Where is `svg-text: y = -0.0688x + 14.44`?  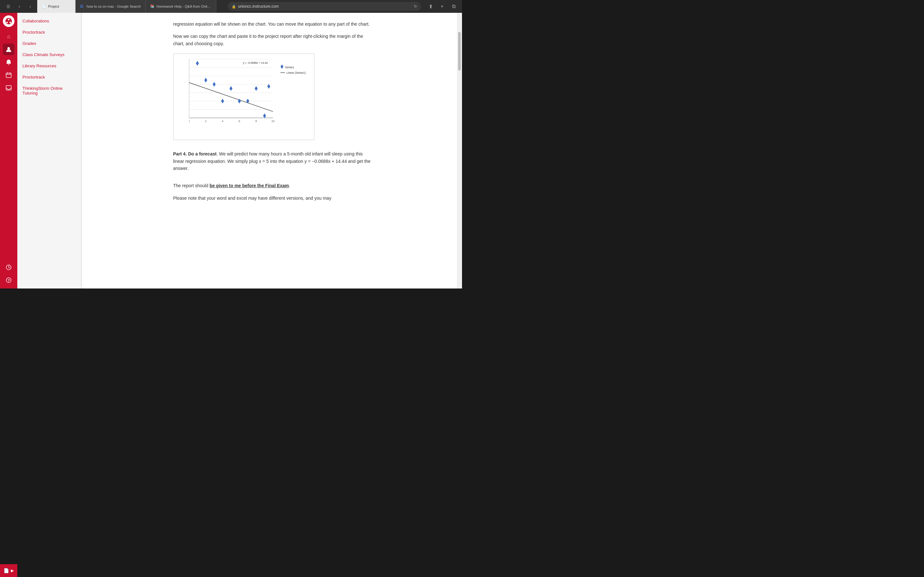 svg-text: y = -0.0688x + 14.44 is located at coordinates (255, 63).